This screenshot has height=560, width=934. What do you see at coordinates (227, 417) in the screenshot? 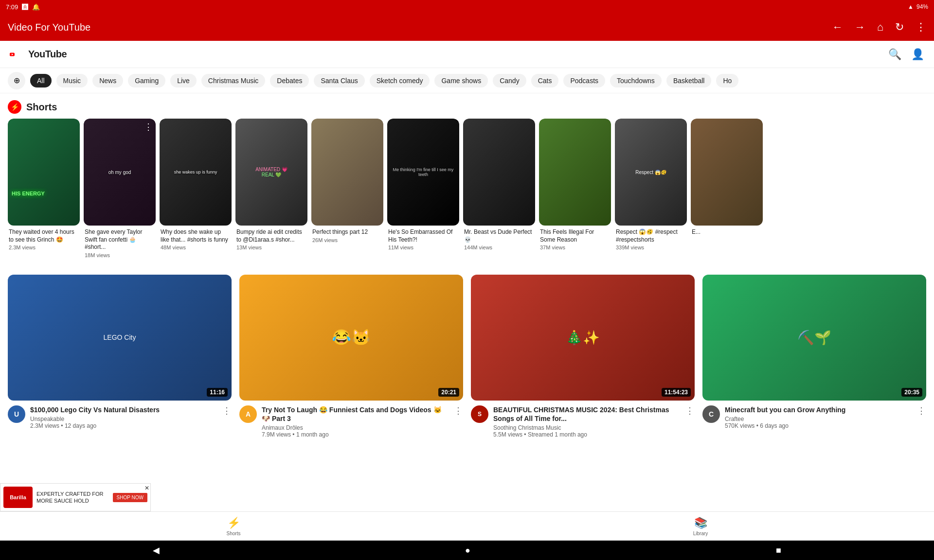
I see `video-menu-0: ⋮` at bounding box center [227, 417].